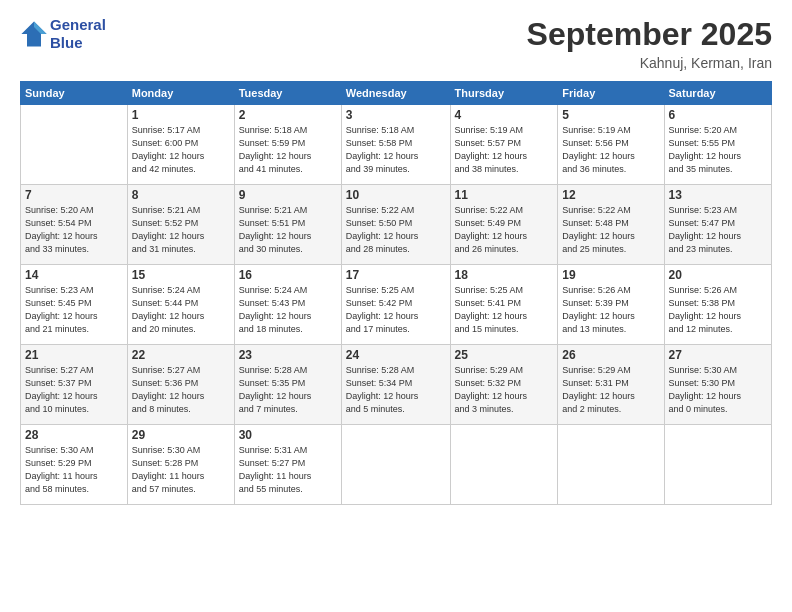 This screenshot has height=612, width=792. I want to click on calendar-cell: 19Sunrise: 5:26 AM Sunset: 5:39 PM Dayli…, so click(611, 305).